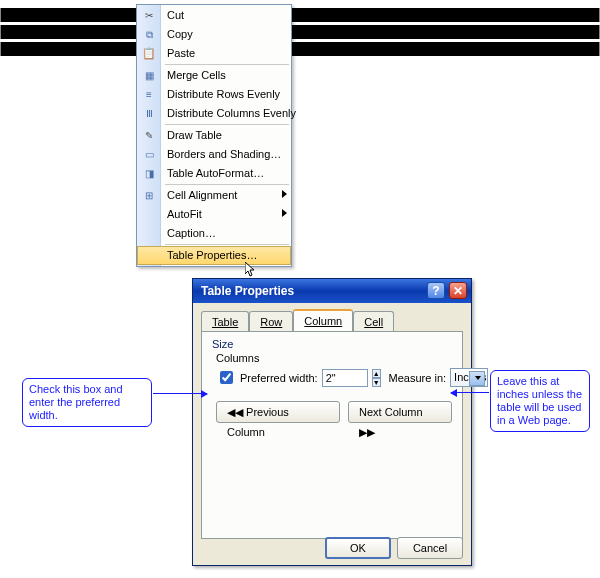  What do you see at coordinates (458, 290) in the screenshot?
I see `close-button: ✕` at bounding box center [458, 290].